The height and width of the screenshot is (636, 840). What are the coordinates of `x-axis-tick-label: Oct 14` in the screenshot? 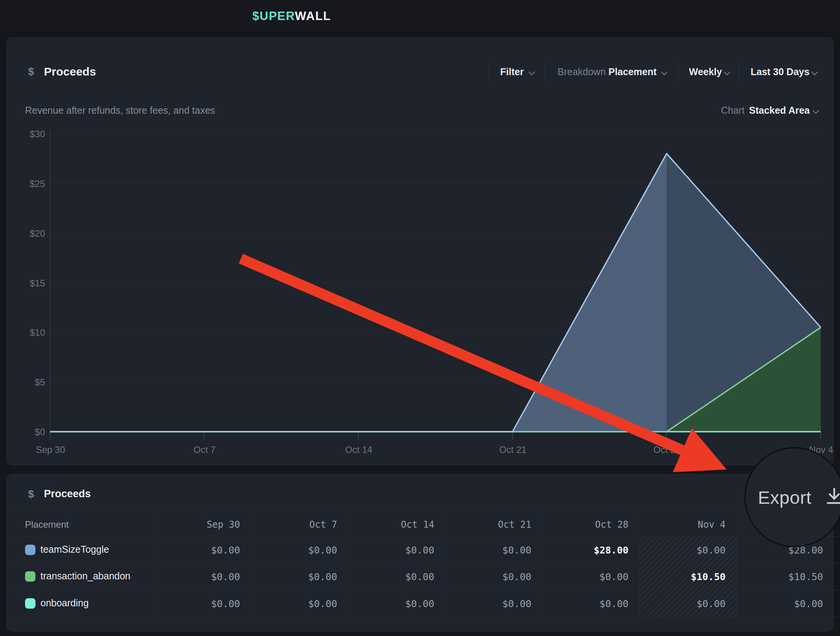 It's located at (359, 450).